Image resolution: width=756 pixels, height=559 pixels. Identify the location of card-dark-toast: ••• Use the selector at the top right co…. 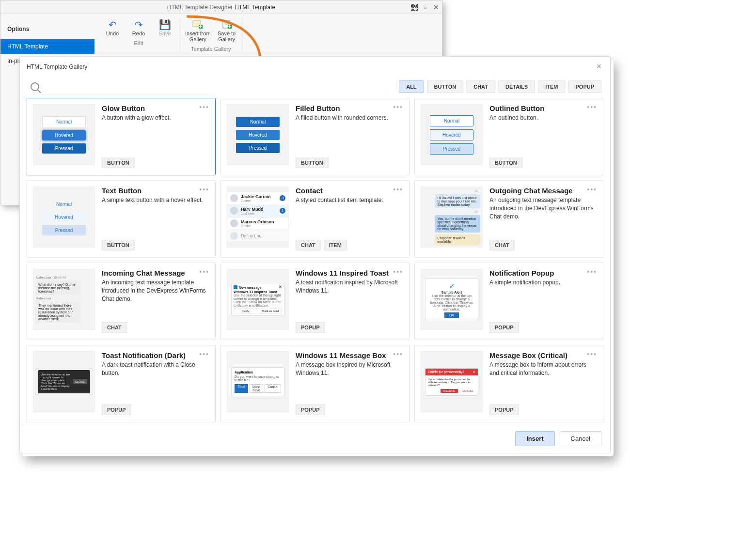
(121, 384).